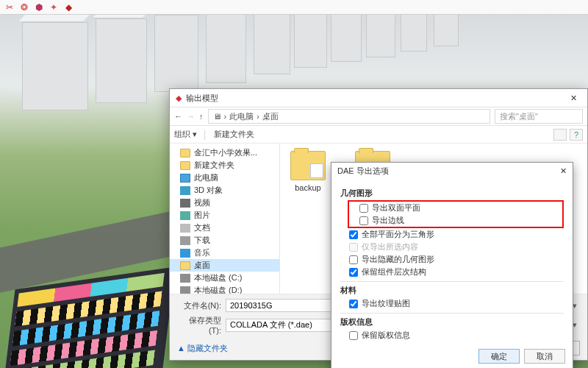  Describe the element at coordinates (308, 171) in the screenshot. I see `file-item: backup` at that location.